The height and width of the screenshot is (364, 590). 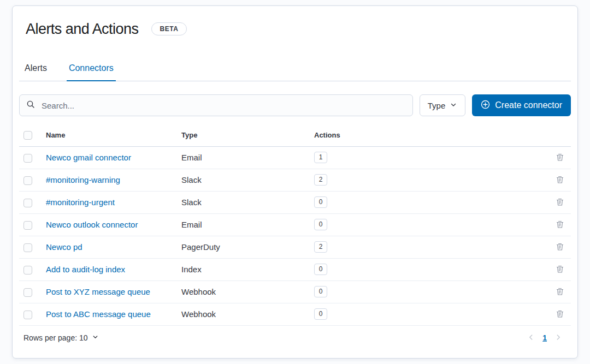 I want to click on type-filter-button: Type, so click(x=442, y=105).